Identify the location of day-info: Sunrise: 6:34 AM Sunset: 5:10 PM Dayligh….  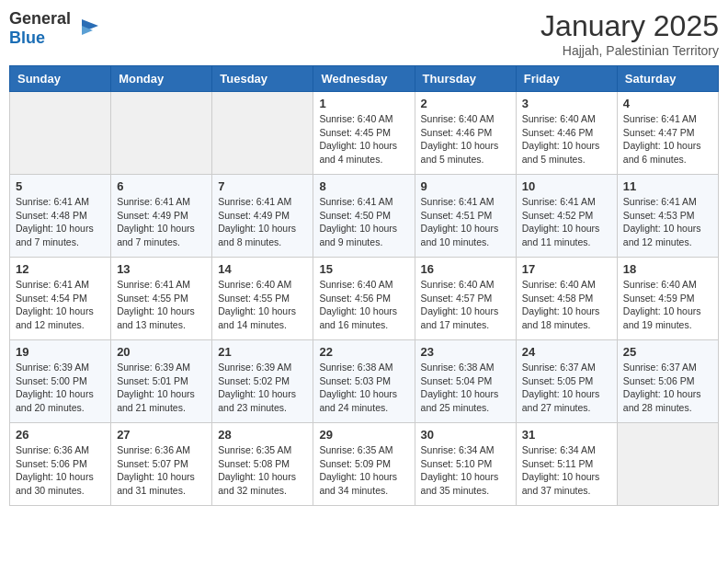
(465, 471).